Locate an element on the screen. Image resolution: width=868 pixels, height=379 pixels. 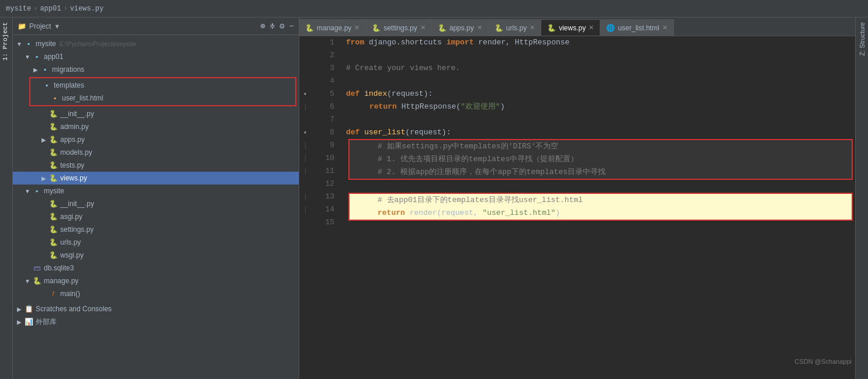
tree-item-scratches: ▶ 📋 Scratches and Consoles is located at coordinates (155, 309).